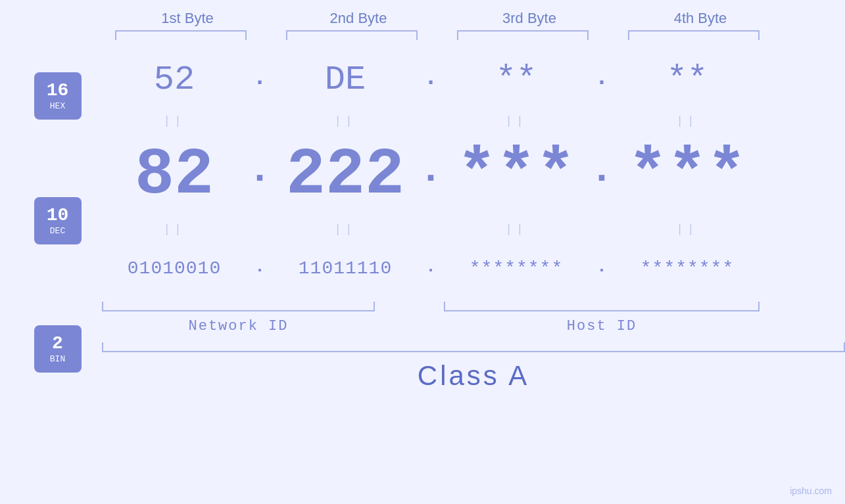 The height and width of the screenshot is (504, 845). What do you see at coordinates (58, 106) in the screenshot?
I see `badge-hex-label: HEX` at bounding box center [58, 106].